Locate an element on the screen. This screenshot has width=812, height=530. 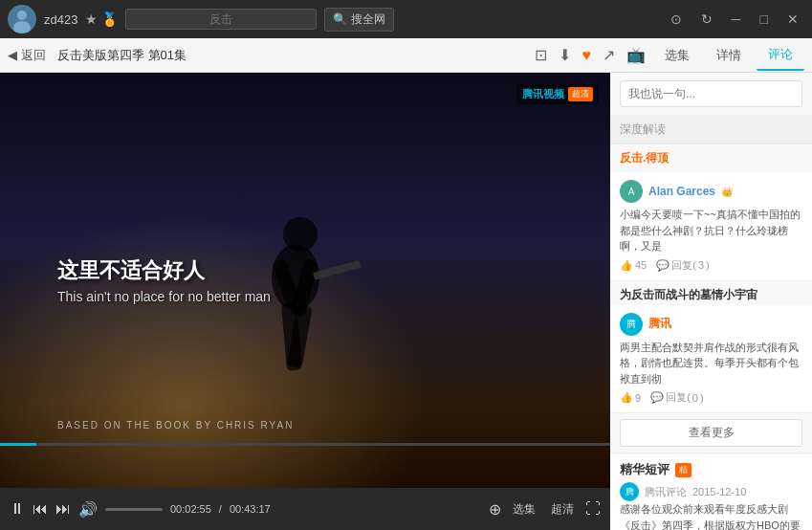
reply-label-1: 回复( is located at coordinates (684, 266).